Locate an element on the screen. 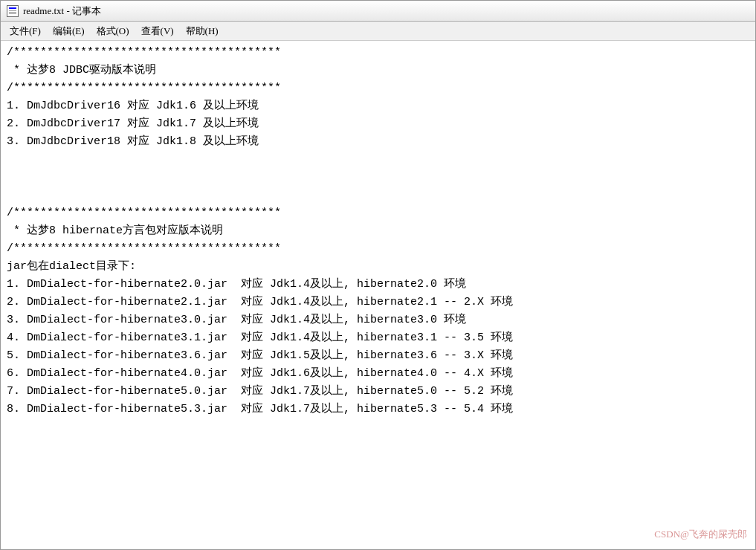 Image resolution: width=756 pixels, height=550 pixels. menu-file: 文件(F) is located at coordinates (25, 31).